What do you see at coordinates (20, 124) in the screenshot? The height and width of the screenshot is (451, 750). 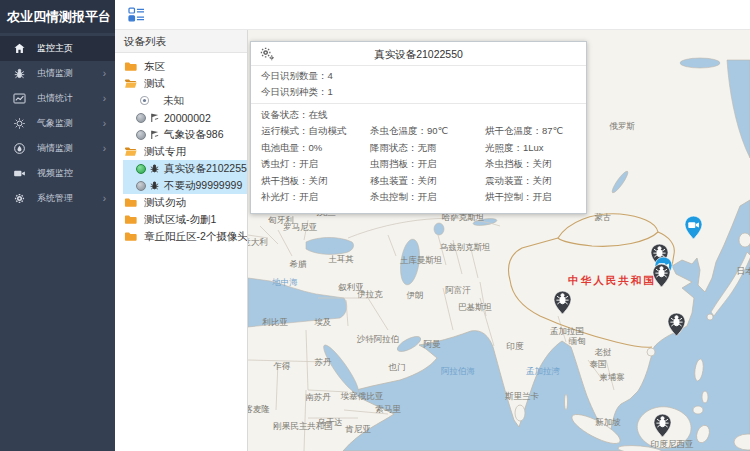 I see `weather-icon` at bounding box center [20, 124].